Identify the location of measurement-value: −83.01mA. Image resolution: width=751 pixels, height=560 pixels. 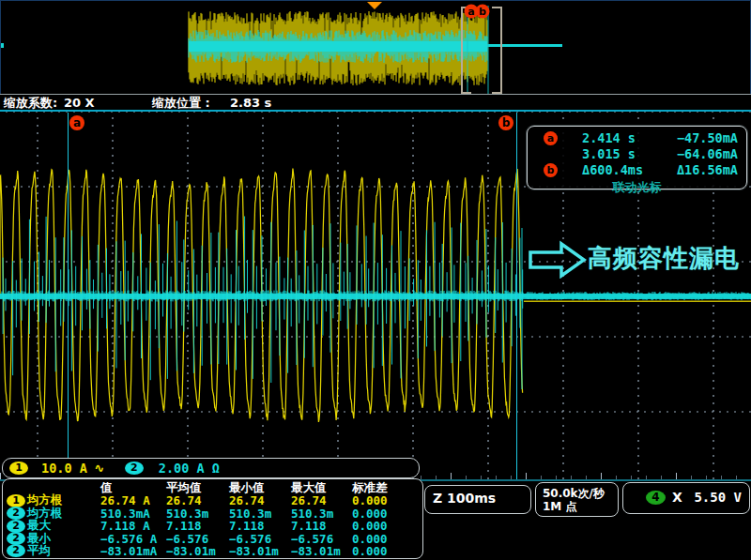
(133, 552).